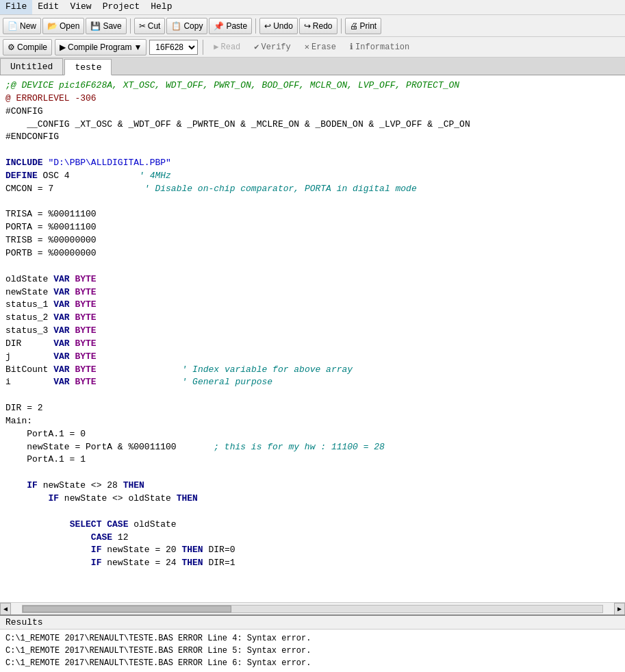 The height and width of the screenshot is (672, 625). Describe the element at coordinates (312, 663) in the screenshot. I see `result-line-3: C:\1_REMOTE 2017\RENAULT\TESTE.BAS ERROR…` at that location.